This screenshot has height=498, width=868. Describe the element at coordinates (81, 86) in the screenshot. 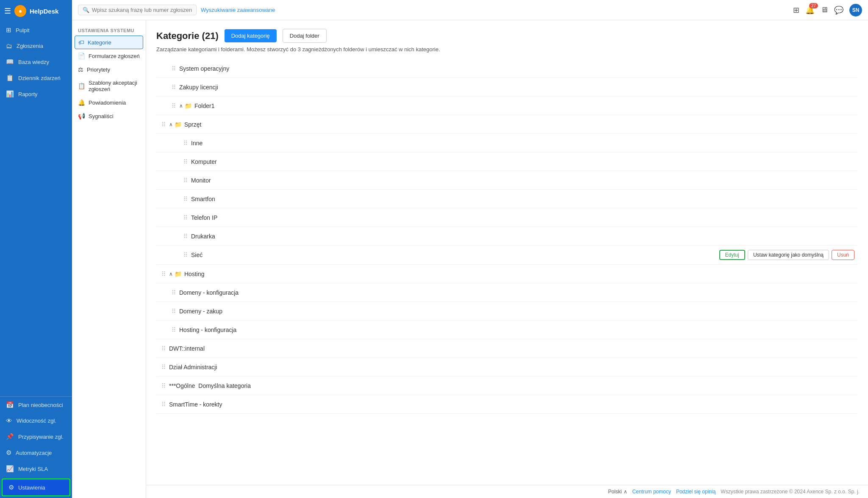

I see `szablony-icon: 📋` at that location.